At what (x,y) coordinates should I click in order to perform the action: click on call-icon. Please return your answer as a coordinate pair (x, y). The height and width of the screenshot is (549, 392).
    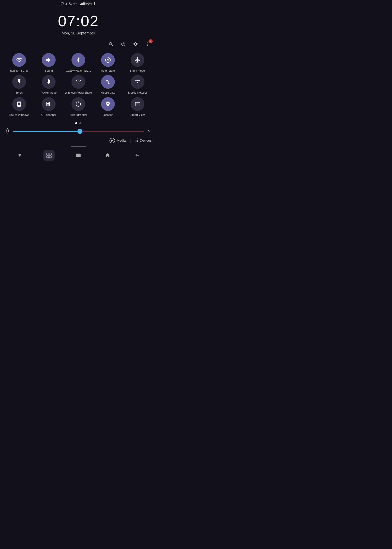
    Looking at the image, I should click on (70, 4).